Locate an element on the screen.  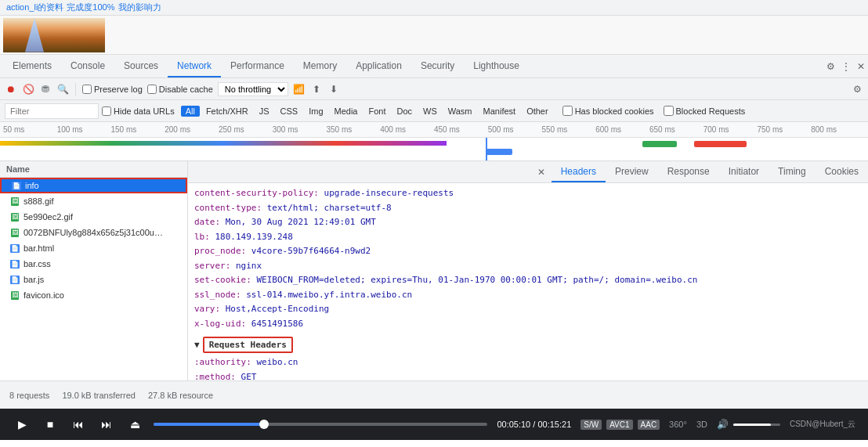
chip-doc: Doc is located at coordinates (404, 111).